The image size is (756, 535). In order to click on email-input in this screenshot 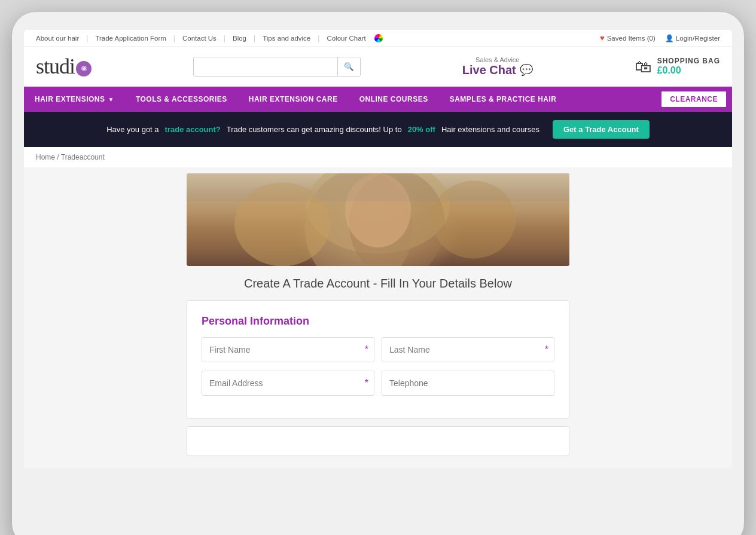, I will do `click(288, 383)`.